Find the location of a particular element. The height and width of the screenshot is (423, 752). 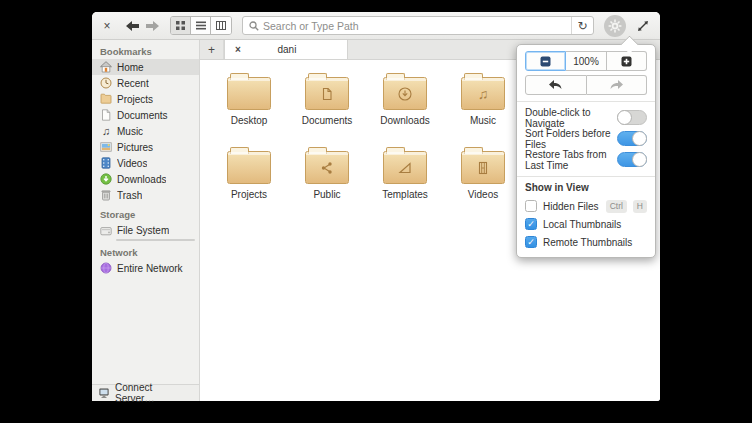

refresh-button: ↻ is located at coordinates (582, 26).